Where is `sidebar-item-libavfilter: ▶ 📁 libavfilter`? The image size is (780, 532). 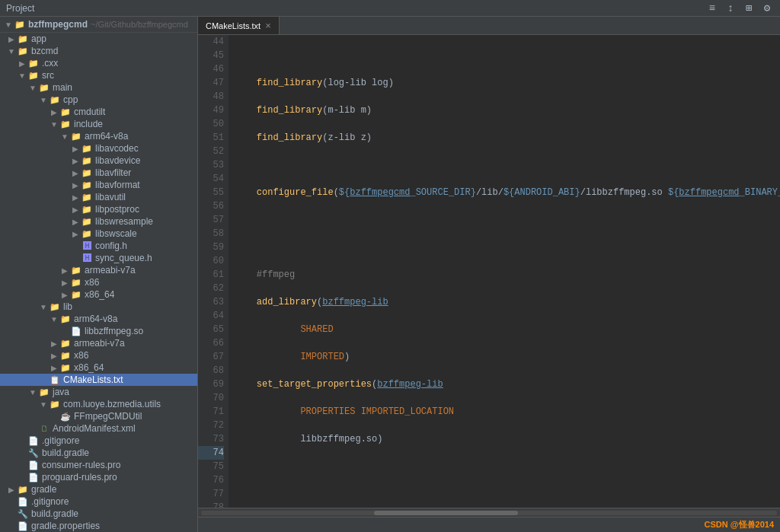 sidebar-item-libavfilter: ▶ 📁 libavfilter is located at coordinates (99, 173).